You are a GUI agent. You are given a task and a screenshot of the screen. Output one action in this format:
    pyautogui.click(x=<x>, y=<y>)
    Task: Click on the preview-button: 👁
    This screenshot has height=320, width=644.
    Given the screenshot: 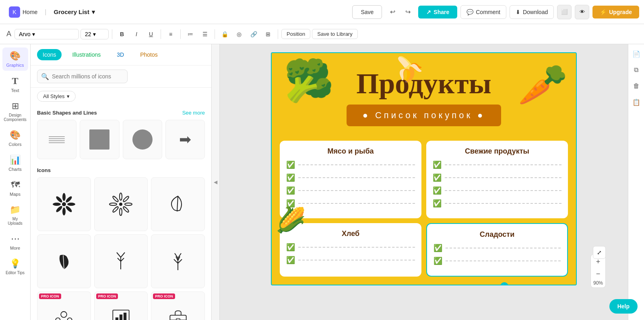 What is the action you would take?
    pyautogui.click(x=582, y=12)
    